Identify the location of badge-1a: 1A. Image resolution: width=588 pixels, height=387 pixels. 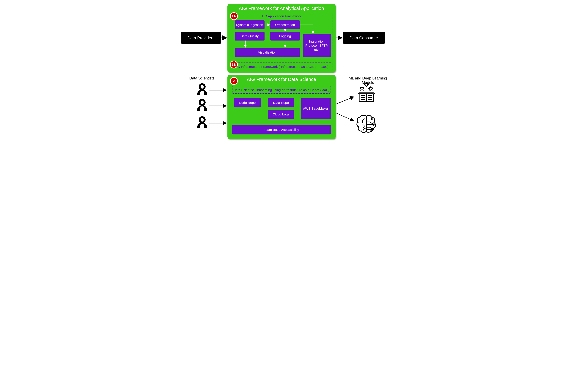
(234, 16).